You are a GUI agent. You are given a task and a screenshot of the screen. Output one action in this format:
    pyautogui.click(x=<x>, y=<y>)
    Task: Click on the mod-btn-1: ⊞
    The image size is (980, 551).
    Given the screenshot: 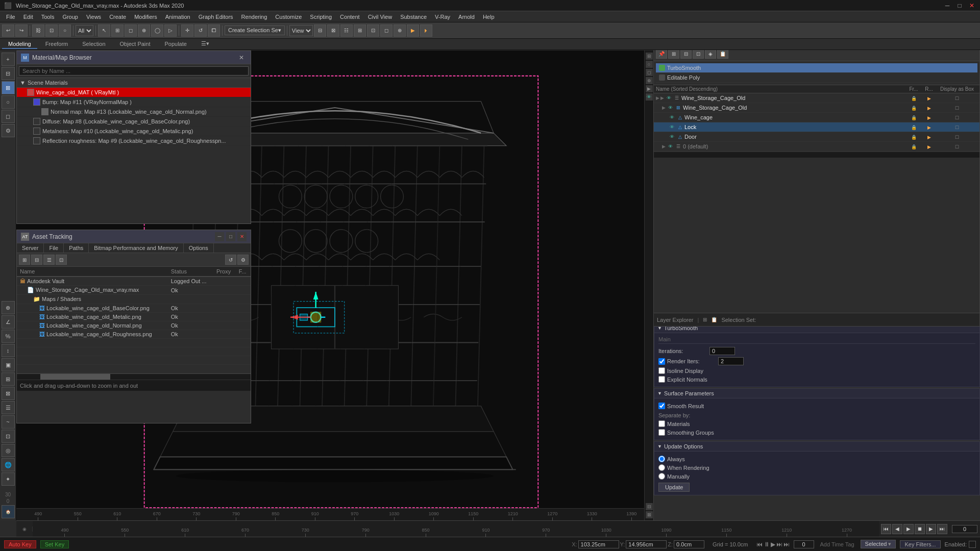 What is the action you would take?
    pyautogui.click(x=674, y=54)
    